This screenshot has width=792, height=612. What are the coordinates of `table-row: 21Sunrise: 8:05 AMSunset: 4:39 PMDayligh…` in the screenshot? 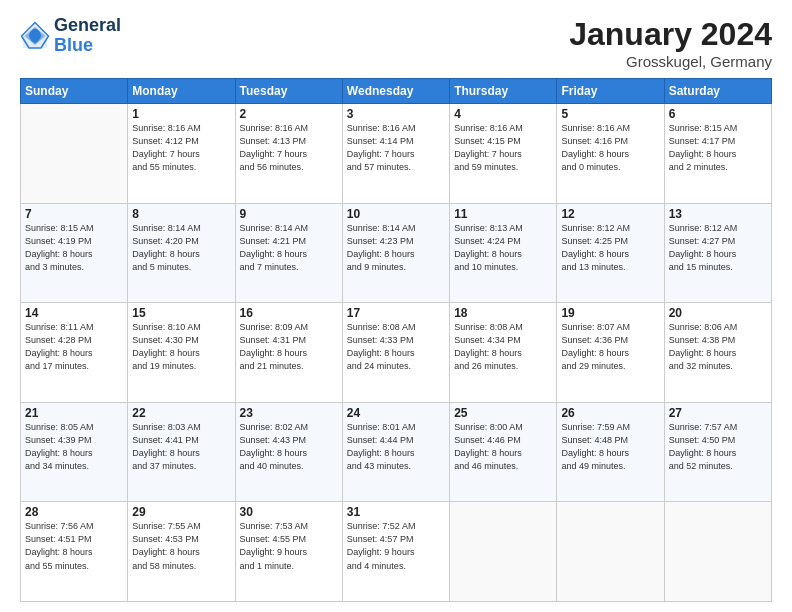 It's located at (74, 452).